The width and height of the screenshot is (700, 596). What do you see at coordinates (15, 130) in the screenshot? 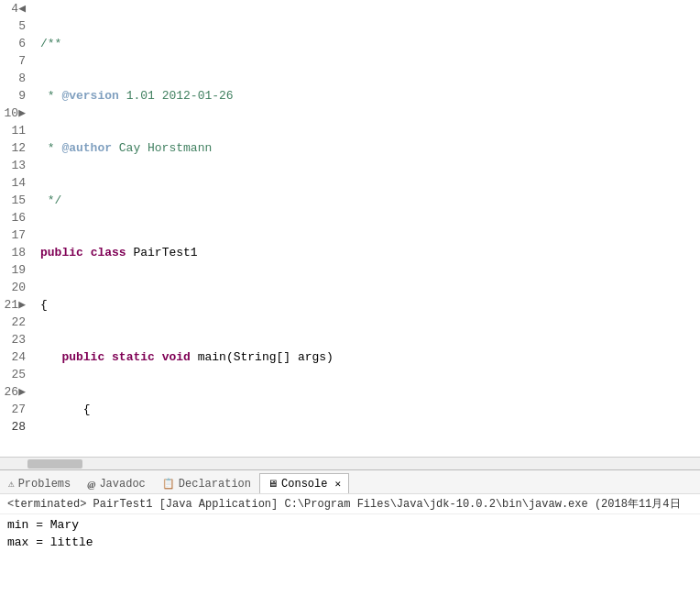
I see `line-num-11: 11` at bounding box center [15, 130].